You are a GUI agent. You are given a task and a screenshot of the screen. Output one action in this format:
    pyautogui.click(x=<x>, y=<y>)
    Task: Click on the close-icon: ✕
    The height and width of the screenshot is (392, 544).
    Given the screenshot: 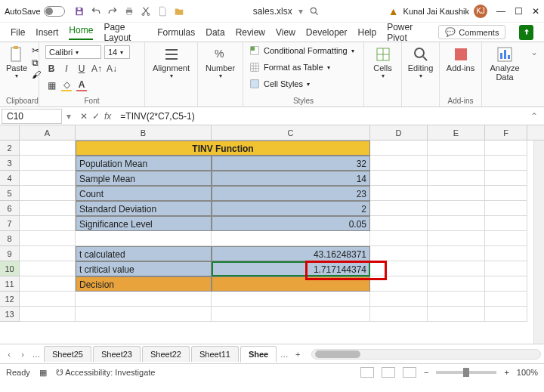 What is the action you would take?
    pyautogui.click(x=536, y=11)
    